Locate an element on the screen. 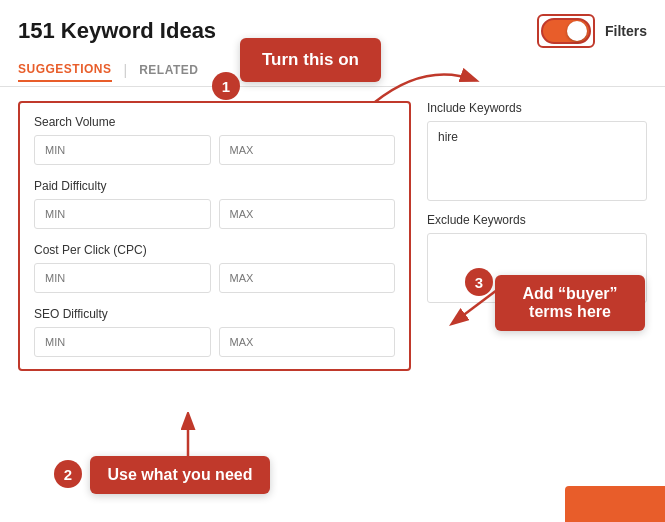  include-keywords-input: hire is located at coordinates (537, 161).